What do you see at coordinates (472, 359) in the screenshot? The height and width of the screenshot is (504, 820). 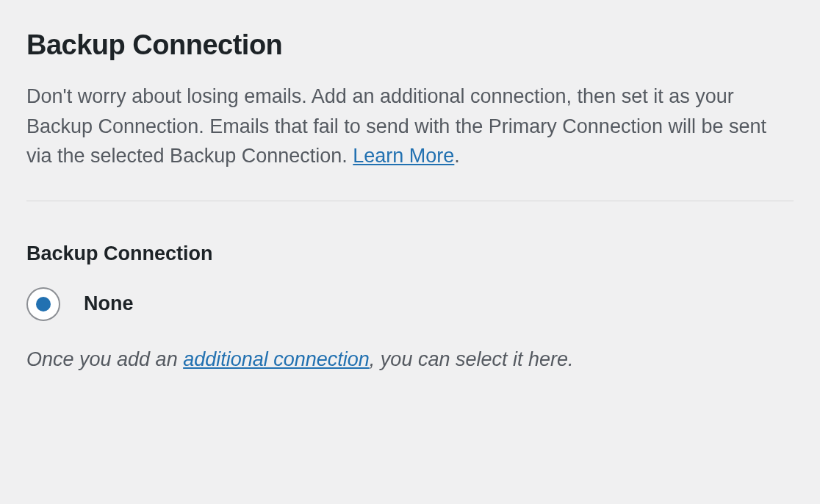 I see `hint-part2: , you can select it here.` at bounding box center [472, 359].